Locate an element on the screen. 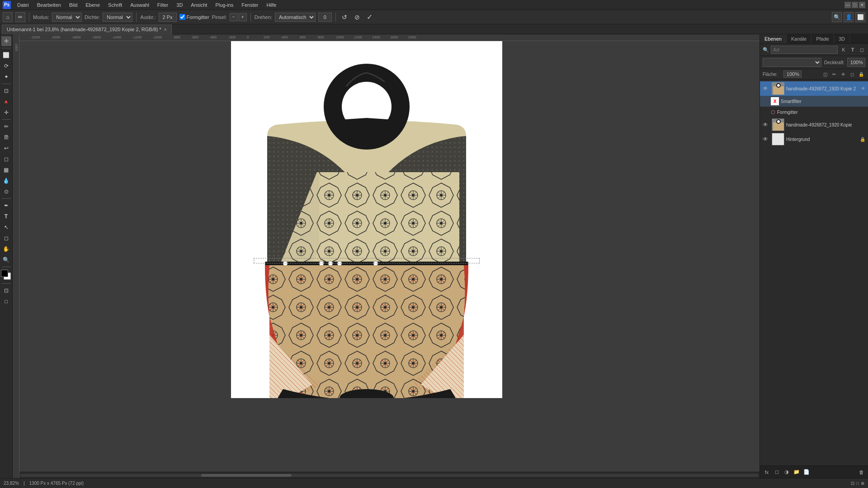 This screenshot has width=868, height=488. cancel-rotate-button: ⊘ is located at coordinates (357, 17).